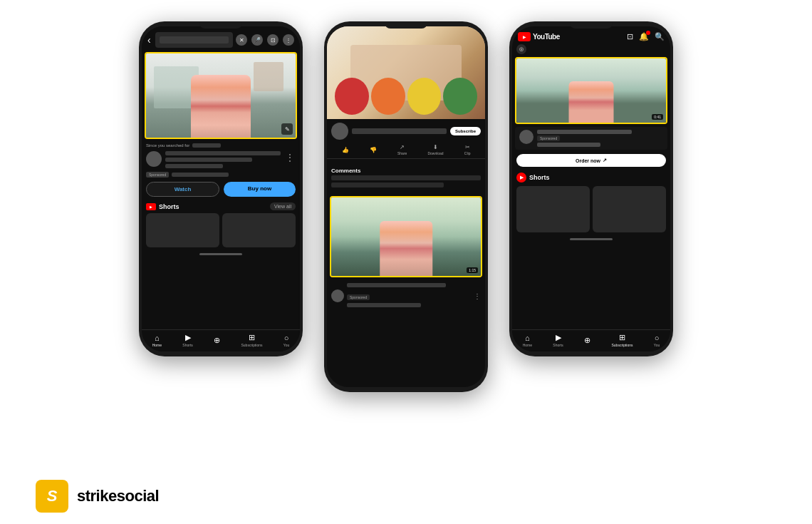 This screenshot has width=812, height=524. I want to click on clip-button: ✂ Clip, so click(467, 150).